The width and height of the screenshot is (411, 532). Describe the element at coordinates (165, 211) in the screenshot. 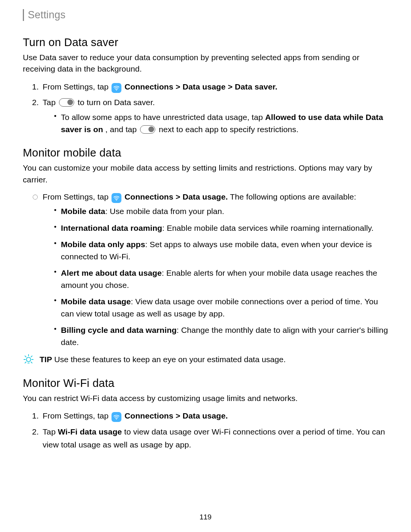

I see `option-desc: : Use mobile data from your plan.` at that location.